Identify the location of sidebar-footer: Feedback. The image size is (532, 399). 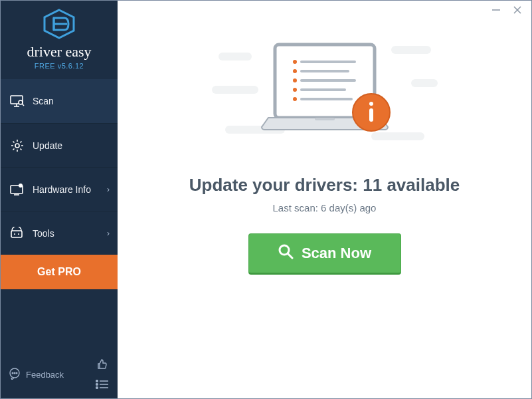
(59, 374).